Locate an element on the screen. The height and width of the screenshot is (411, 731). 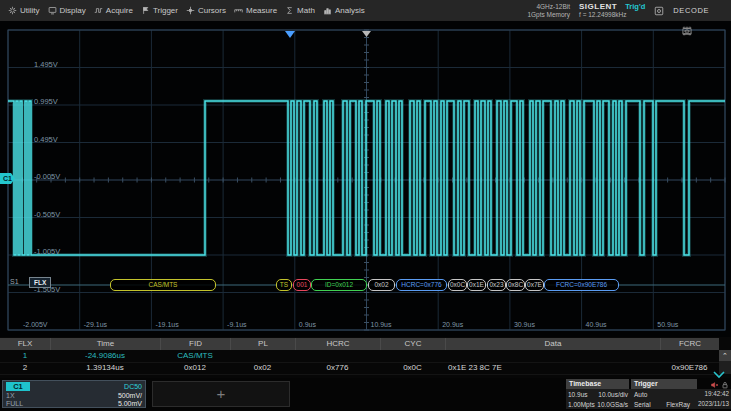
menu-item-display: Display is located at coordinates (67, 10).